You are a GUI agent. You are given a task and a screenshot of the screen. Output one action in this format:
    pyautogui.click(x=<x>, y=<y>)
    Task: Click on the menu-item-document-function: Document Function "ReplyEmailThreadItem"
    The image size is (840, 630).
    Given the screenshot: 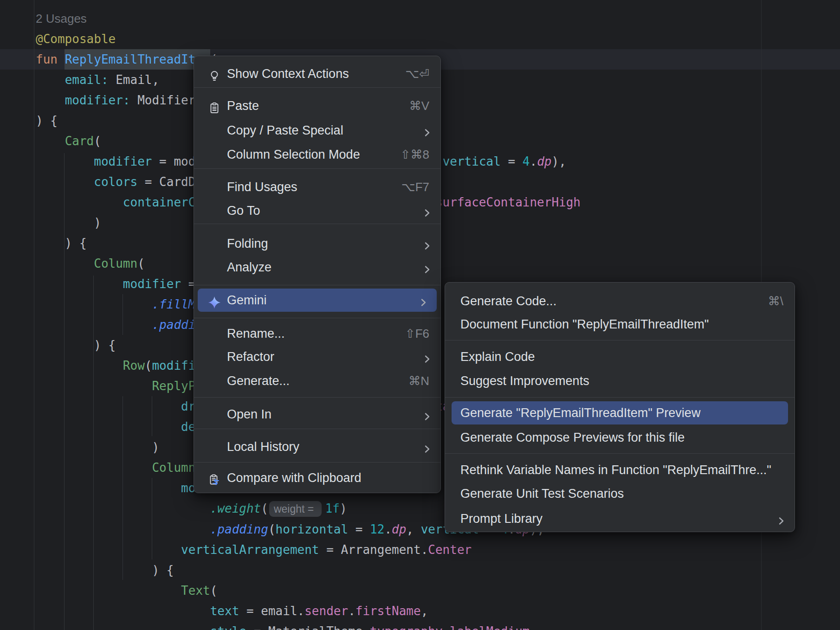 What is the action you would take?
    pyautogui.click(x=620, y=324)
    